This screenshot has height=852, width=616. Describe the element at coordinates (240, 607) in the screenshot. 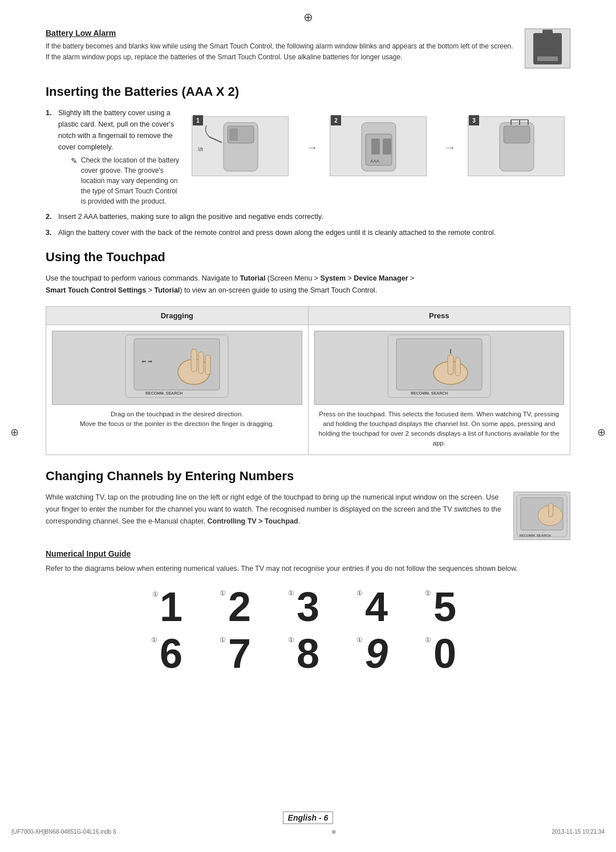

I see `digit-2: ① 2` at that location.